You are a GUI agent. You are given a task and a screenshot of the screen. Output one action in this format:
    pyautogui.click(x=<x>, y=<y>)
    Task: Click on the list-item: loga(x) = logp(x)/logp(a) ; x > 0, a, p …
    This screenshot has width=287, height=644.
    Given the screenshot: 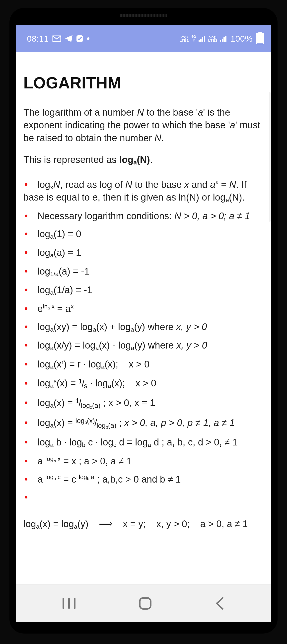 What is the action you would take?
    pyautogui.click(x=144, y=426)
    